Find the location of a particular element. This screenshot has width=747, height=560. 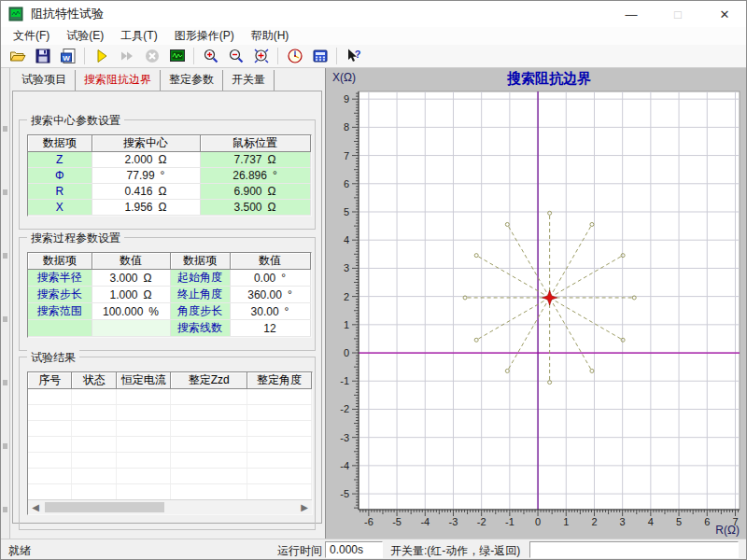

scrollbar-thumb is located at coordinates (105, 508).